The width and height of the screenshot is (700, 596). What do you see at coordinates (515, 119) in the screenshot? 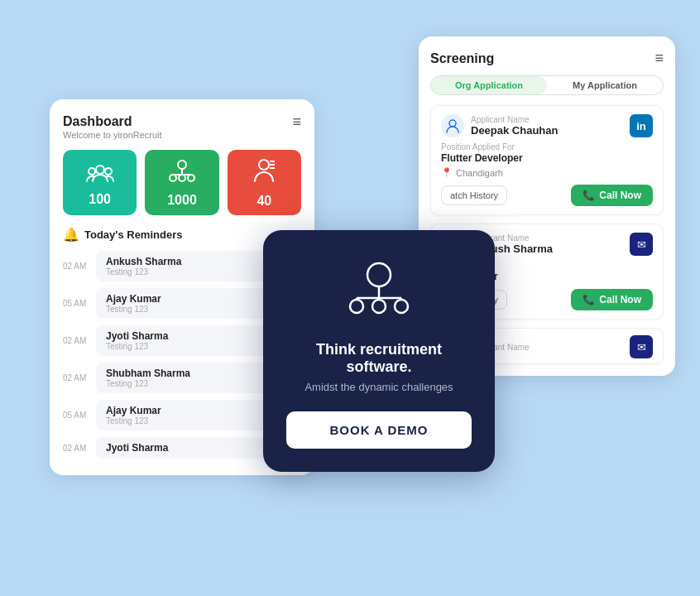
I see `name-label-1: Applicant Name` at bounding box center [515, 119].